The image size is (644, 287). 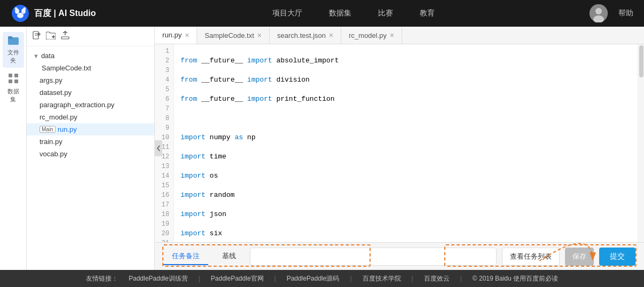 I want to click on baidu-logo-icon, so click(x=20, y=13).